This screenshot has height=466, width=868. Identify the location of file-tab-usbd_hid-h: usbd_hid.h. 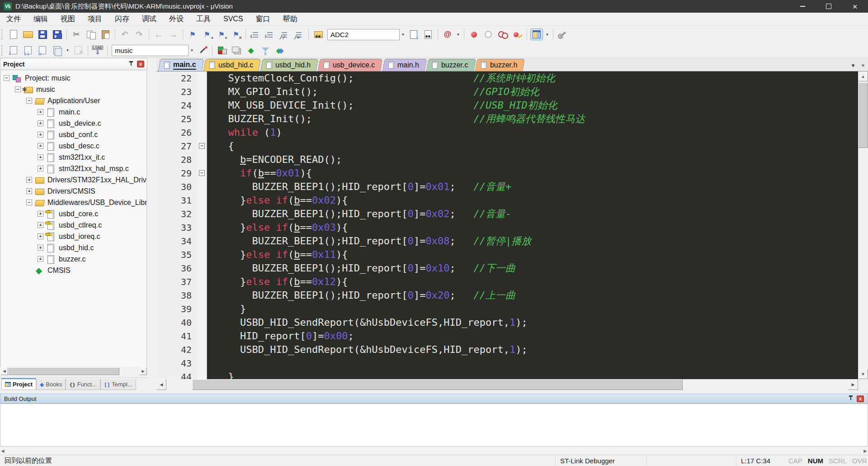
(289, 65).